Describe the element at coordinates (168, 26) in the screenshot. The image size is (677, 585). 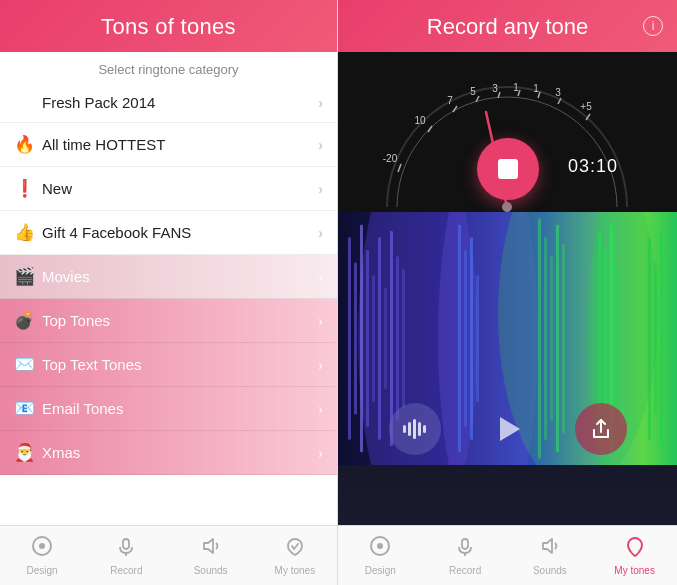
I see `left-header: Tons of tones` at that location.